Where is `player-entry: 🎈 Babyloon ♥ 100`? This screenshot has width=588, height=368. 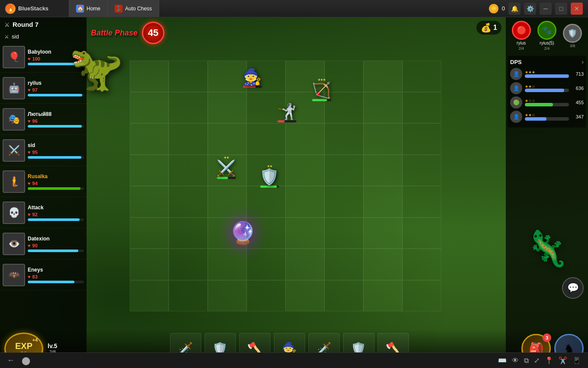 player-entry: 🎈 Babyloon ♥ 100 is located at coordinates (43, 57).